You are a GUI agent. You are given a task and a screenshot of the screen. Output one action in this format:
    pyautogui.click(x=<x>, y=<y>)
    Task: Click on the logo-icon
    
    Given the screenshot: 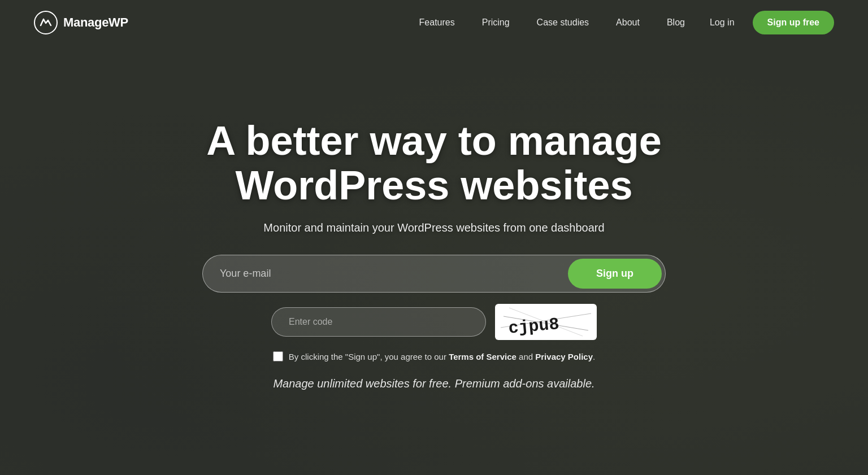 What is the action you would take?
    pyautogui.click(x=46, y=23)
    